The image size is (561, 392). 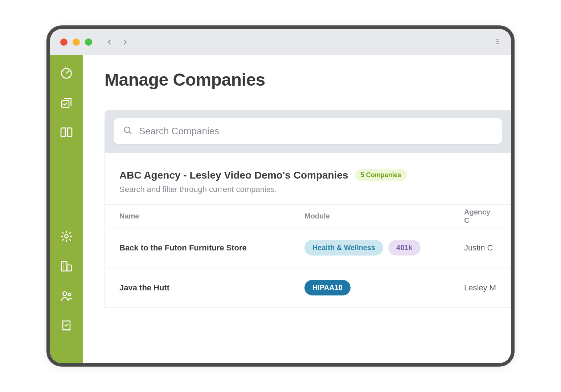 What do you see at coordinates (128, 131) in the screenshot?
I see `search-icon` at bounding box center [128, 131].